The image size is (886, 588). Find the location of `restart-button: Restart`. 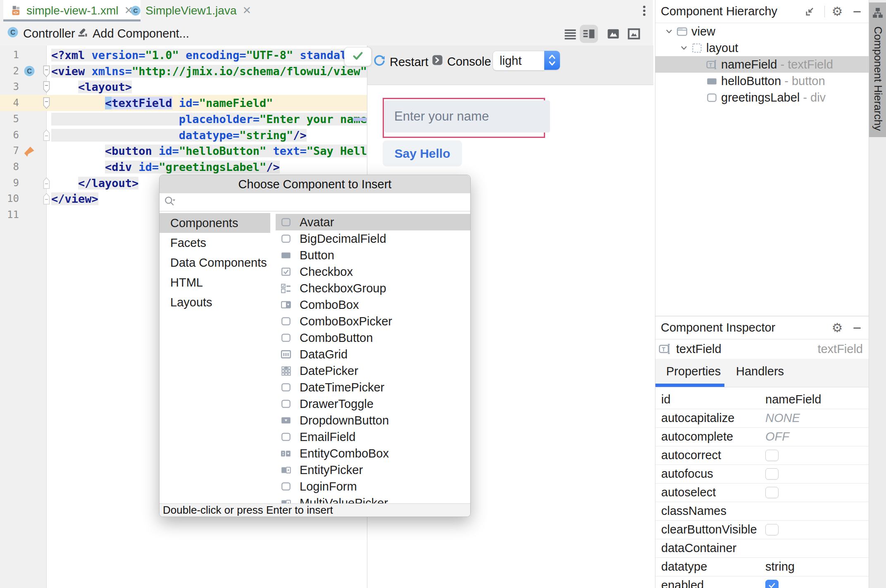

restart-button: Restart is located at coordinates (400, 62).